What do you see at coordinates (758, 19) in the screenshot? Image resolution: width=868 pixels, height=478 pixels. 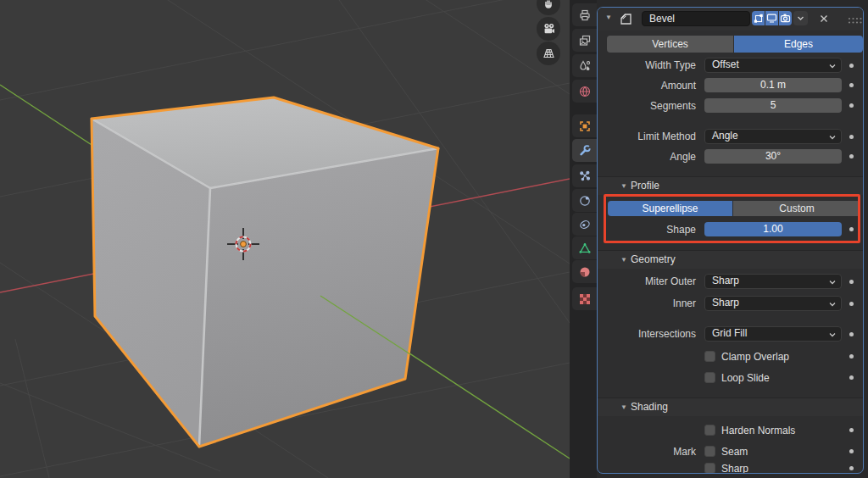 I see `edit-mode-display-toggle` at bounding box center [758, 19].